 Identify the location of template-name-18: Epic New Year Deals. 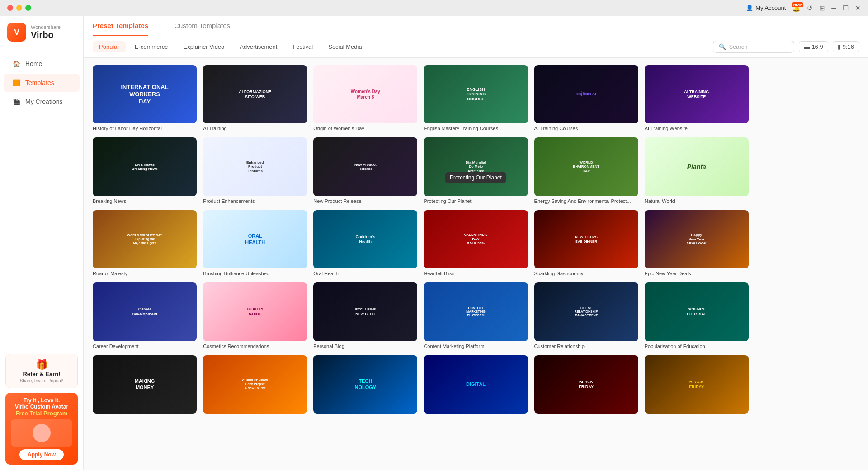
(697, 273).